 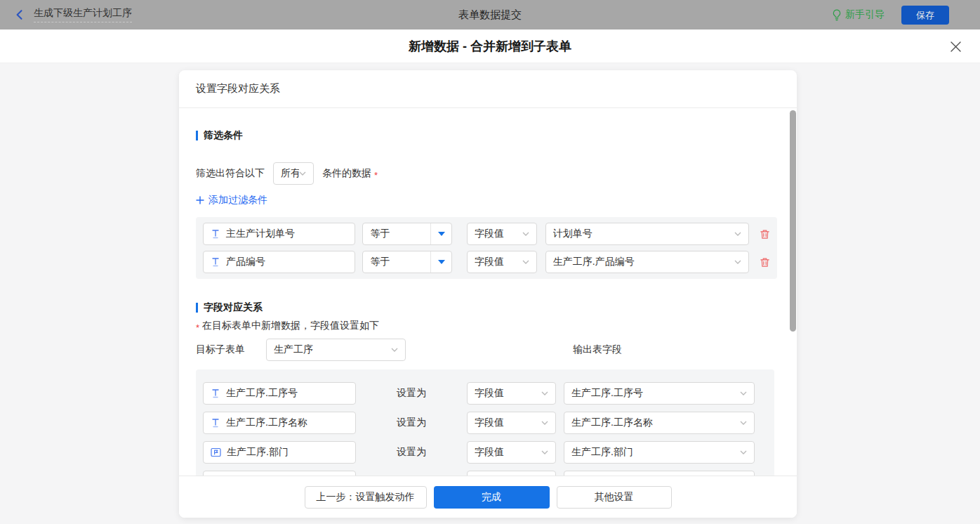 I want to click on output-fields-label: 输出表字段, so click(x=597, y=350).